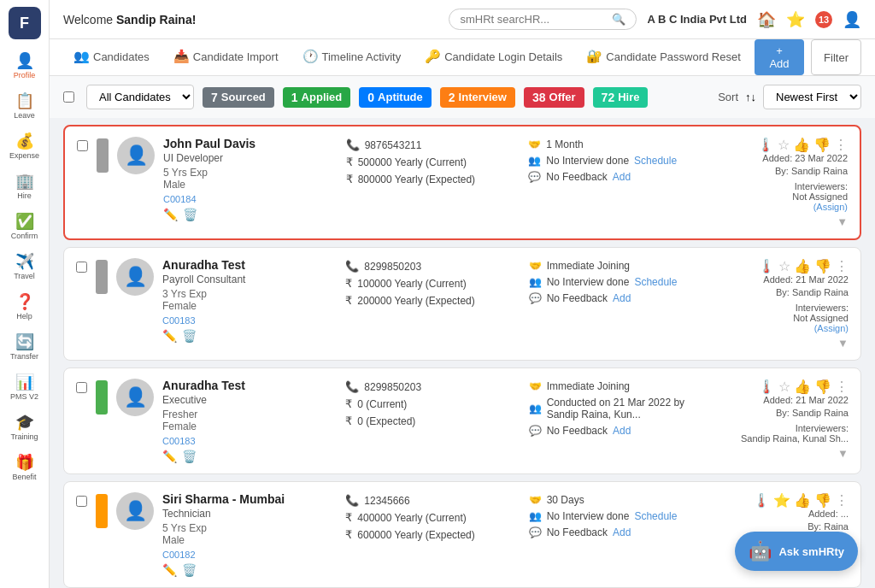 This screenshot has height=588, width=875. I want to click on added-by: By: Raina, so click(780, 526).